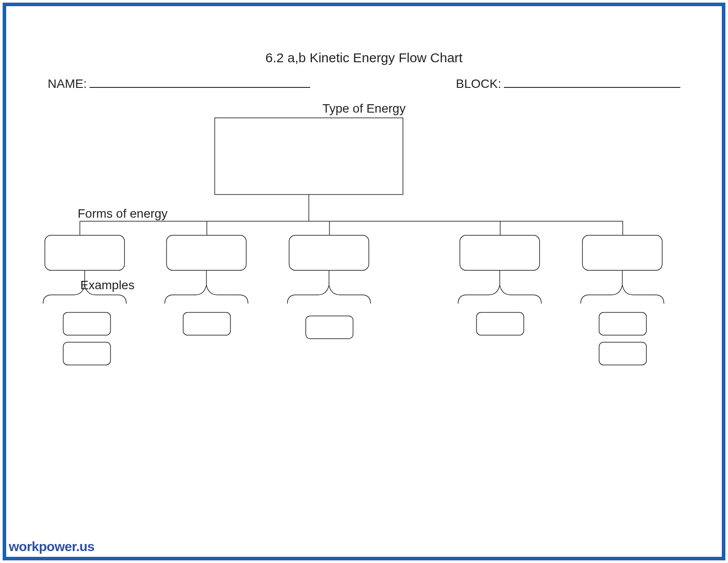 Image resolution: width=728 pixels, height=563 pixels. Describe the element at coordinates (67, 84) in the screenshot. I see `name-label: NAME:` at that location.